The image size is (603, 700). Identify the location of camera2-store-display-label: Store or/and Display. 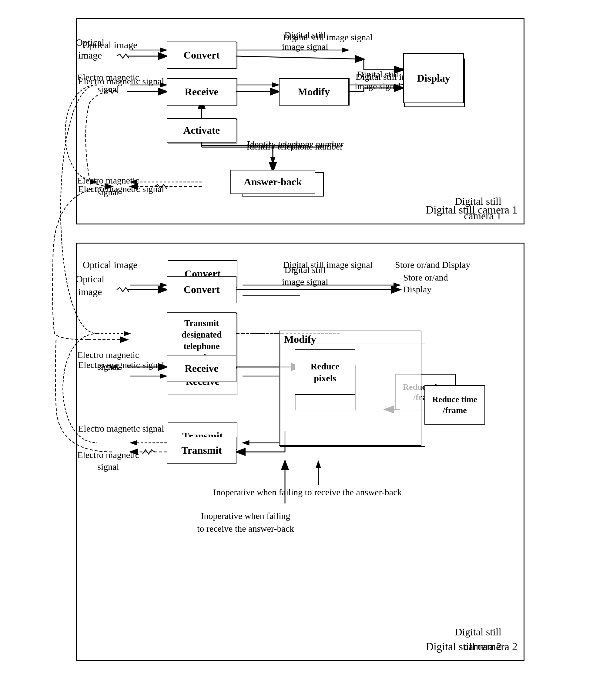
(433, 265).